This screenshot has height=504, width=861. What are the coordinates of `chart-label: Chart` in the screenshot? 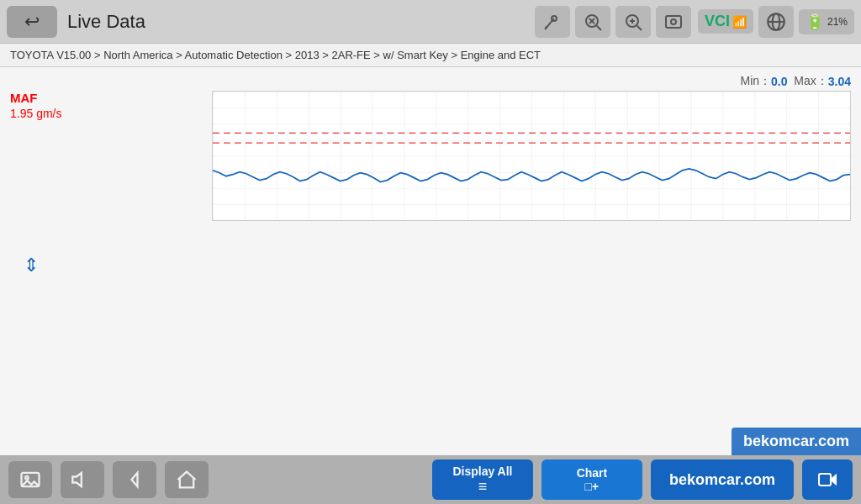 It's located at (592, 473).